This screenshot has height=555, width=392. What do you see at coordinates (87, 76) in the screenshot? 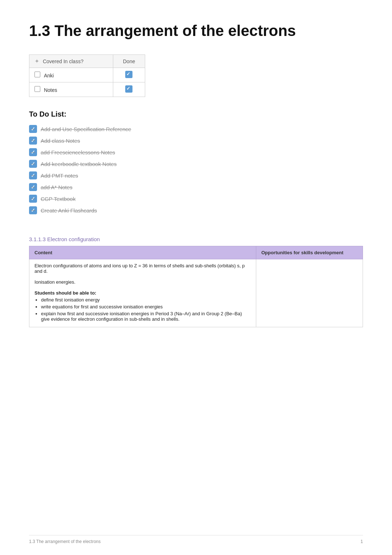
I see `coverage-table: ✦ Covered In class? Done Anki Notes` at bounding box center [87, 76].